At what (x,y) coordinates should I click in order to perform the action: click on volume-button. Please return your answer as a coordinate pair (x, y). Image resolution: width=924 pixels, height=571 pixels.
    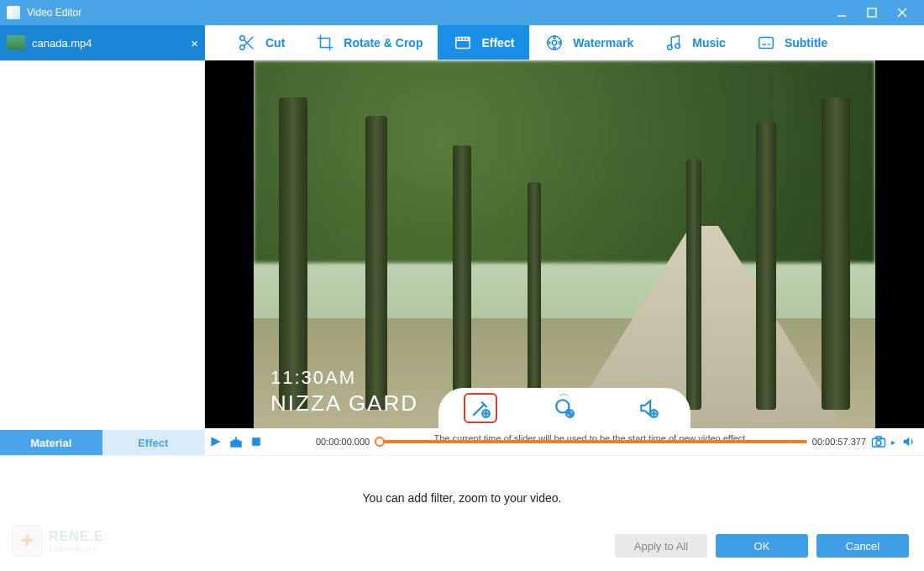
    Looking at the image, I should click on (908, 442).